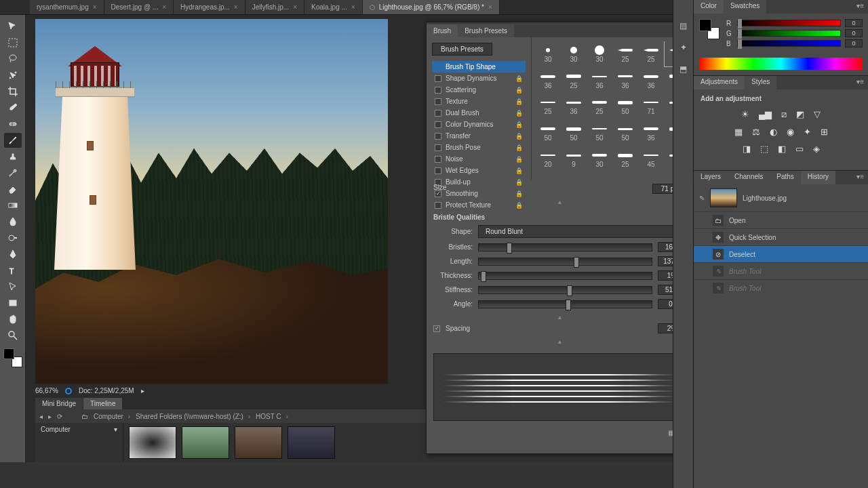 The height and width of the screenshot is (488, 868). I want to click on zoom-level: 66,67%, so click(47, 390).